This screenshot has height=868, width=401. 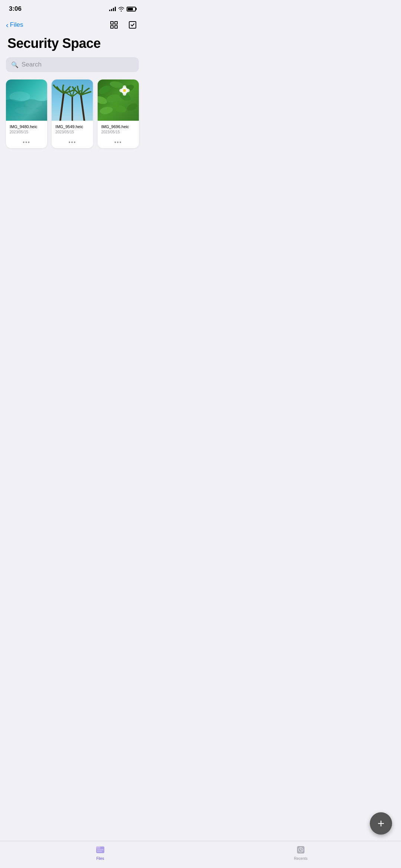 I want to click on file-name-3: IMG_9696.heic, so click(x=118, y=127).